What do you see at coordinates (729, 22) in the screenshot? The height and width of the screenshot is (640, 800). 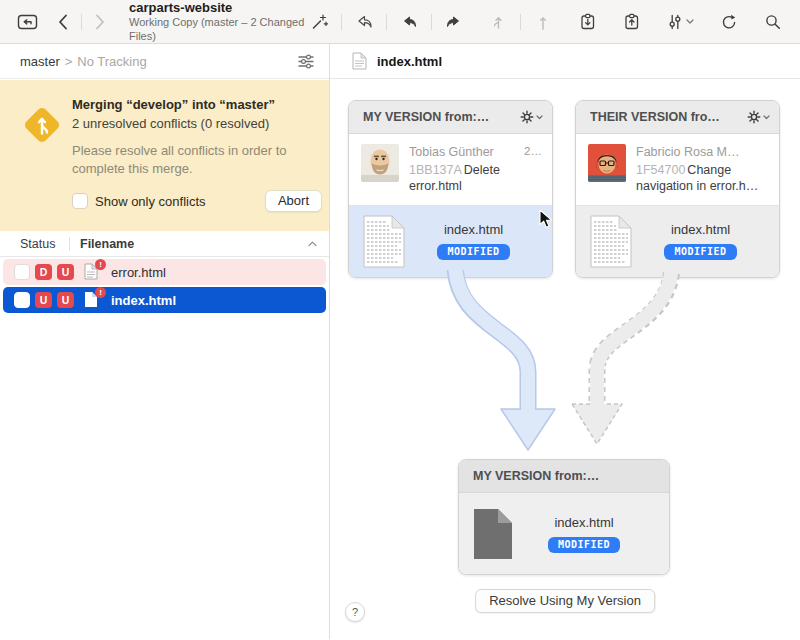 I see `refresh-icon` at bounding box center [729, 22].